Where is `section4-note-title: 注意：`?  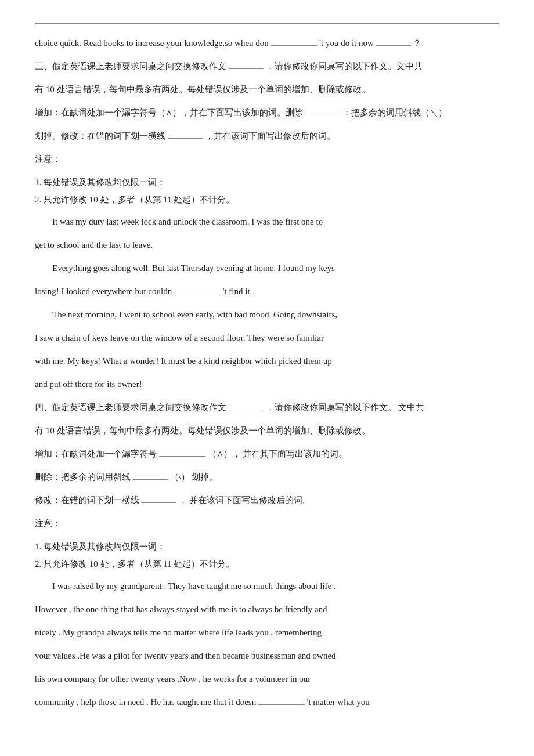 section4-note-title: 注意： is located at coordinates (267, 523).